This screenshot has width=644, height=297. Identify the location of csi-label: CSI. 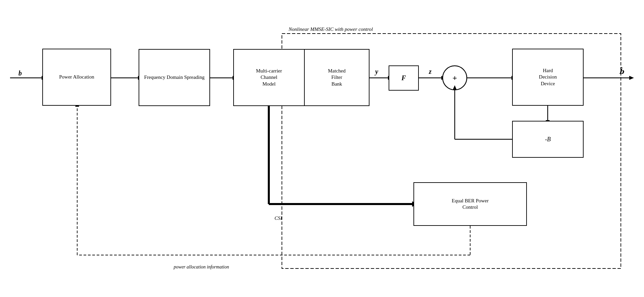
(279, 218).